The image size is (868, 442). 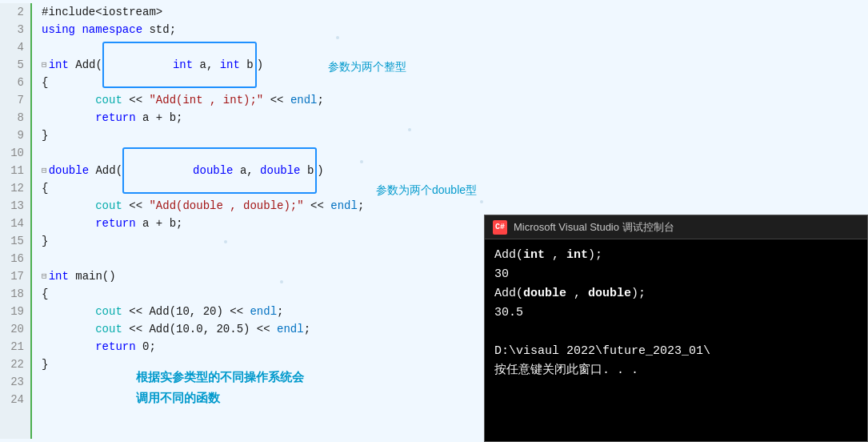 What do you see at coordinates (45, 171) in the screenshot?
I see `collapse-11: ⊟` at bounding box center [45, 171].